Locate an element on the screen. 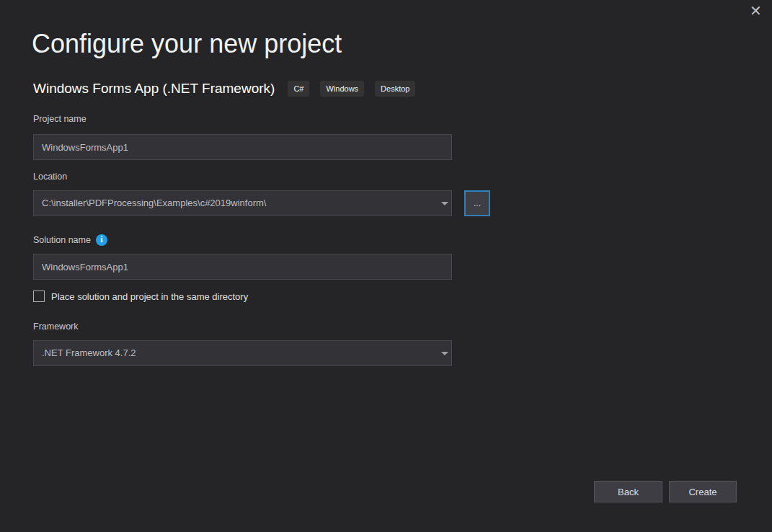 The height and width of the screenshot is (532, 772). framework-label: Framework is located at coordinates (56, 327).